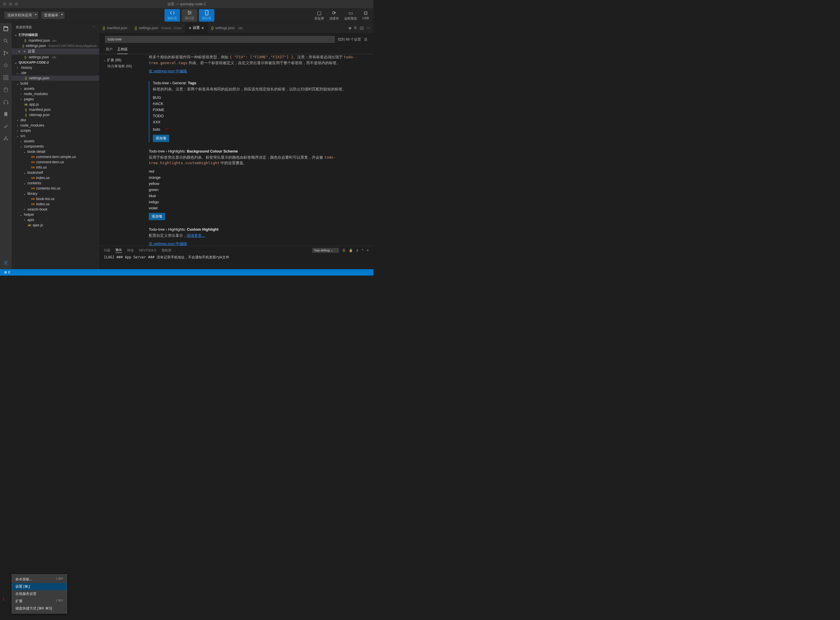  Describe the element at coordinates (220, 39) in the screenshot. I see `settings-search-input` at that location.